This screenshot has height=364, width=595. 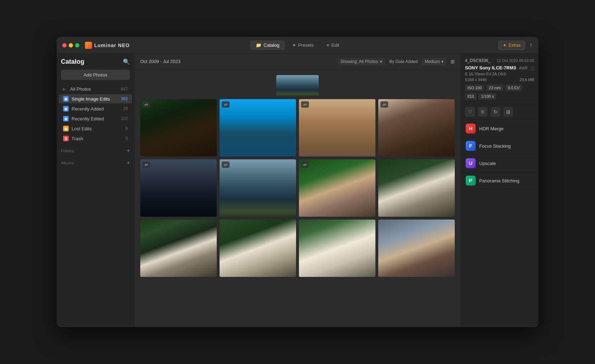 I want to click on edit-tab-label: Edit, so click(x=335, y=45).